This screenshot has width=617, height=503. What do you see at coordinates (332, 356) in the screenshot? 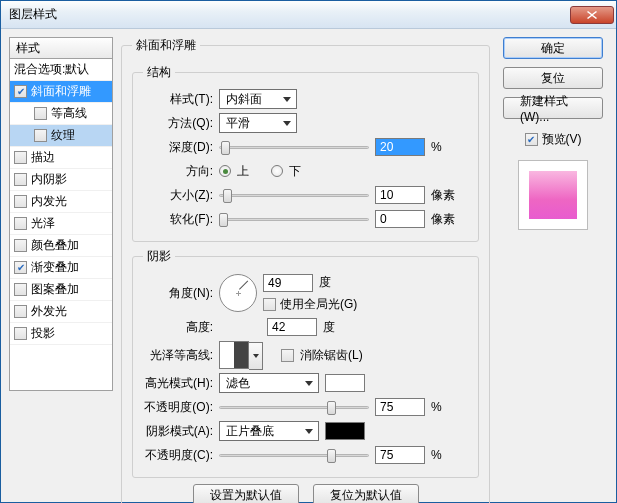
I see `antialias-label: 消除锯齿(L)` at bounding box center [332, 356].